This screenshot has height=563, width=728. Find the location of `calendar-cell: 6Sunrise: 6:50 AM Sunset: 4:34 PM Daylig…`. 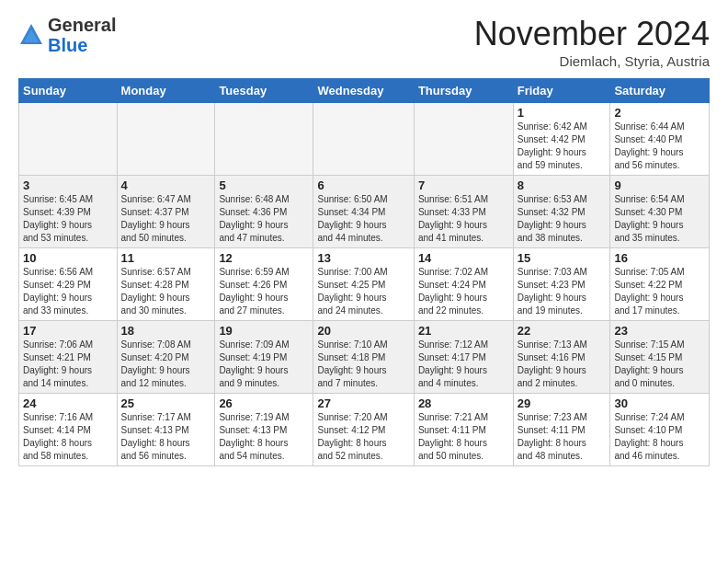

calendar-cell: 6Sunrise: 6:50 AM Sunset: 4:34 PM Daylig… is located at coordinates (364, 212).